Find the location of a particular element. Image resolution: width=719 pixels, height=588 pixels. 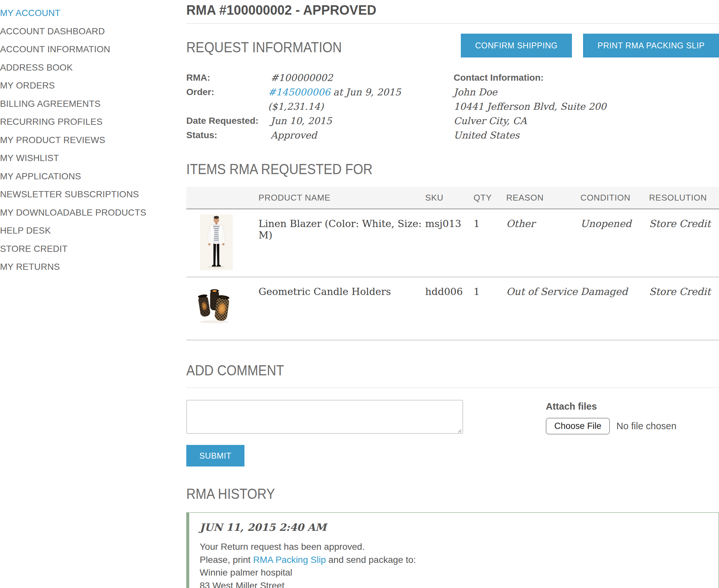

sidebar-item-my-applications: MY APPLICATIONS is located at coordinates (83, 176).